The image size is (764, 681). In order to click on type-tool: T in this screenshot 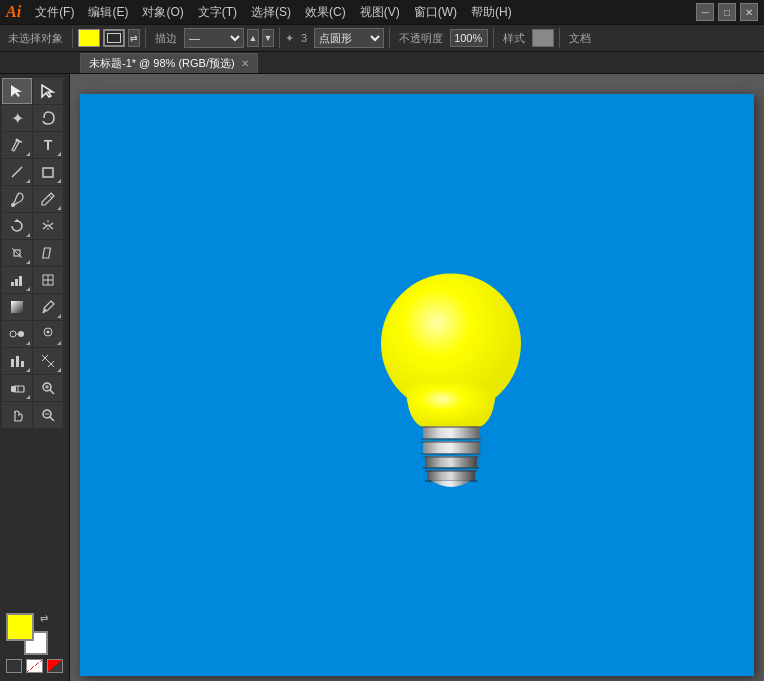, I will do `click(48, 145)`.